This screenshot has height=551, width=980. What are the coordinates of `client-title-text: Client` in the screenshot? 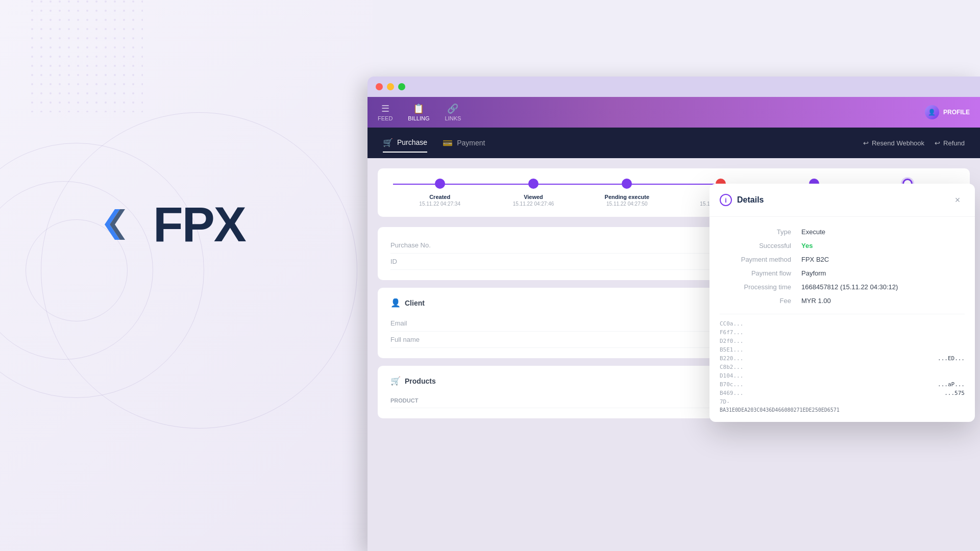 It's located at (414, 303).